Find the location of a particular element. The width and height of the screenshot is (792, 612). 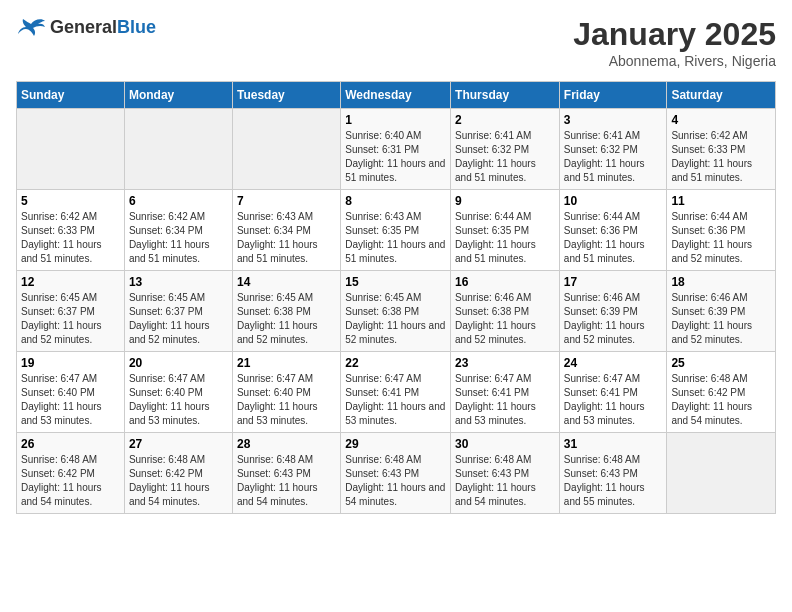

cell-content: Sunrise: 6:45 AMSunset: 6:37 PMDaylight:… is located at coordinates (178, 319).